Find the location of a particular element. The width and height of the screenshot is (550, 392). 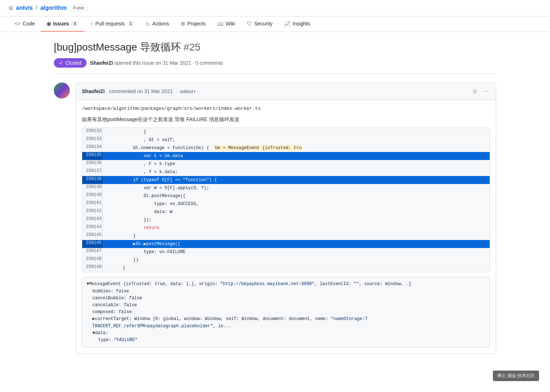

line-number: 250144 is located at coordinates (92, 228).